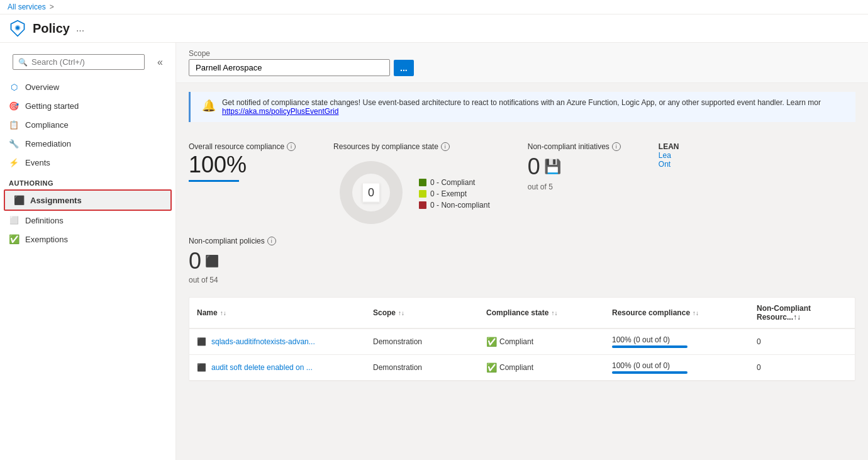 This screenshot has width=868, height=460. Describe the element at coordinates (404, 68) in the screenshot. I see `scope-browse-button: ...` at that location.